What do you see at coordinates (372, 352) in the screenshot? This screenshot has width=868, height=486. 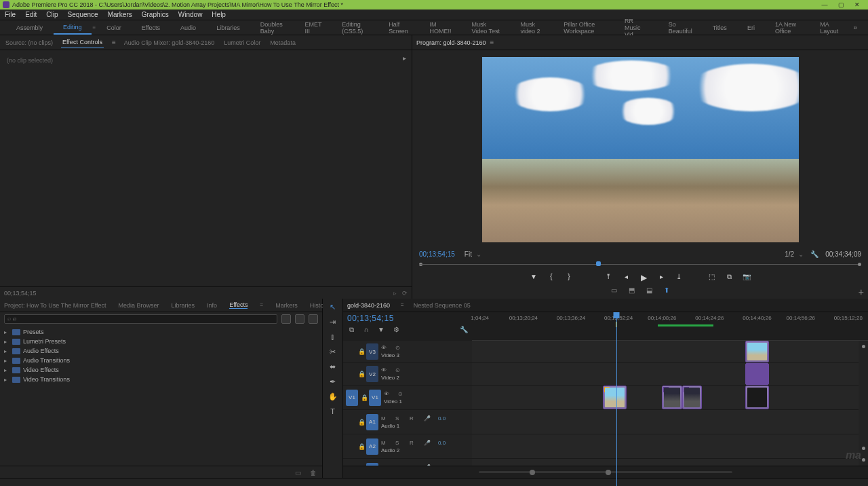 I see `track-target-v3: V3` at bounding box center [372, 352].